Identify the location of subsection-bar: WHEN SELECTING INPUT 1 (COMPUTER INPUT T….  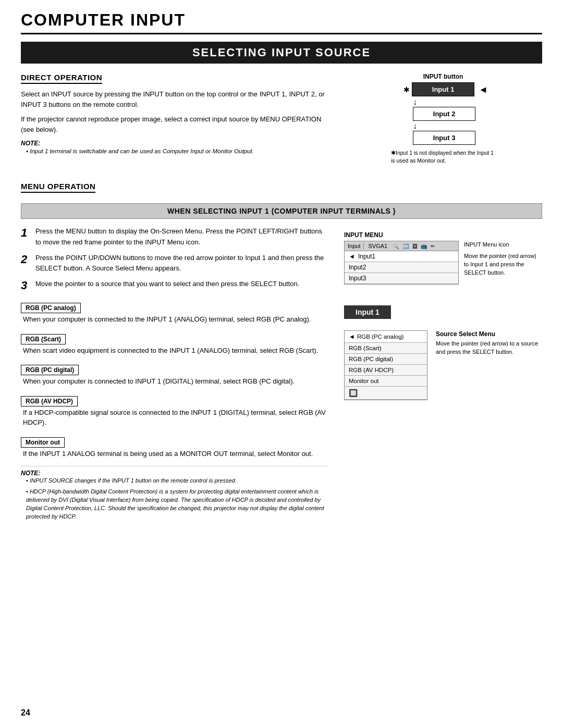
(282, 211).